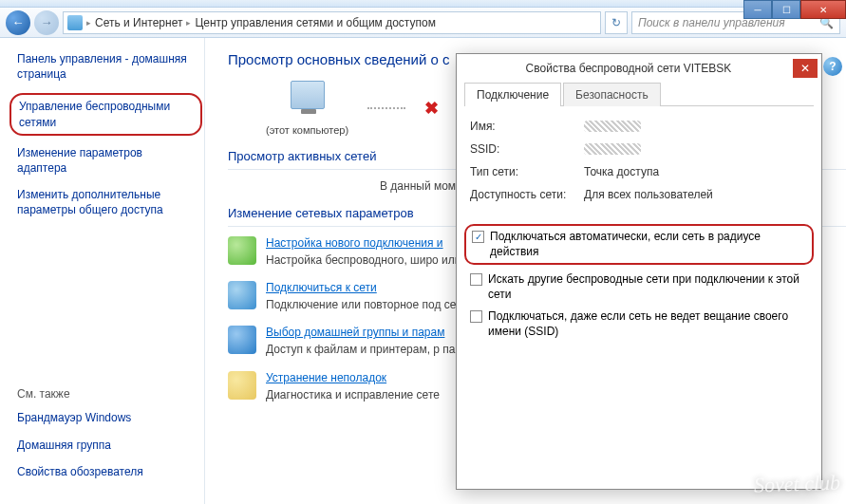  I want to click on sidebar-item-adapter: Изменение параметров адаптера, so click(106, 160).